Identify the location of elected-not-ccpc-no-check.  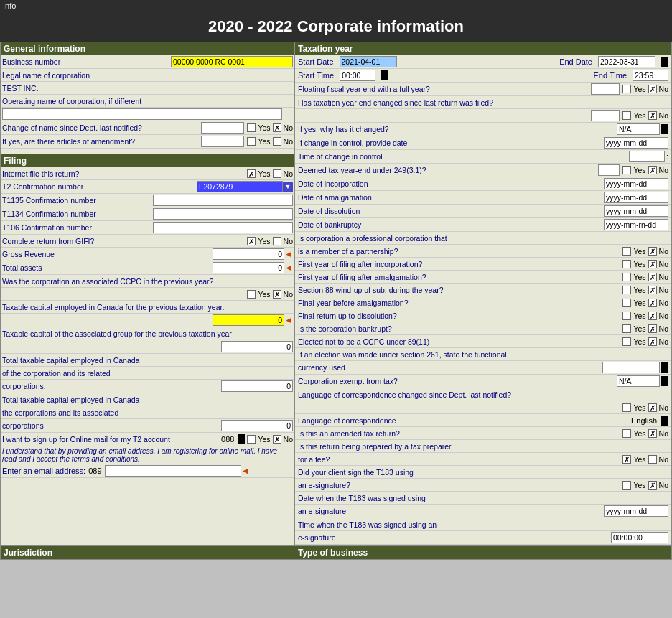
(653, 342).